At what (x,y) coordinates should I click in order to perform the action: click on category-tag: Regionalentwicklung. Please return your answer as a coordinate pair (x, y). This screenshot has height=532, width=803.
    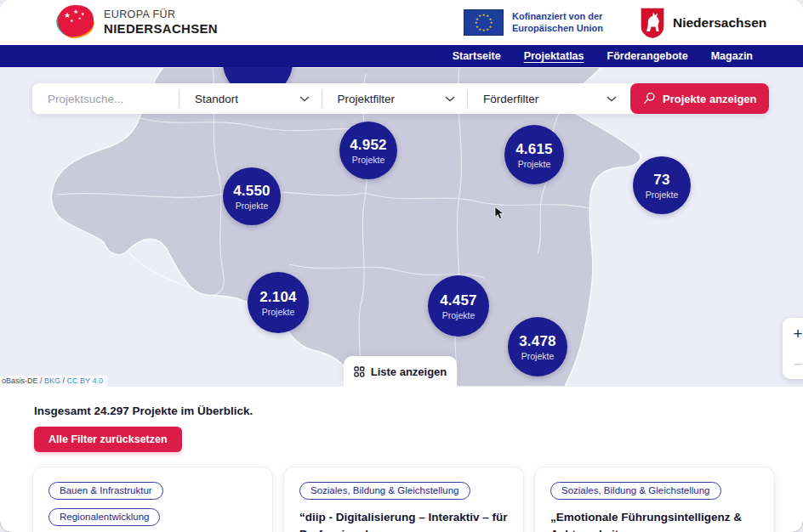
    Looking at the image, I should click on (104, 517).